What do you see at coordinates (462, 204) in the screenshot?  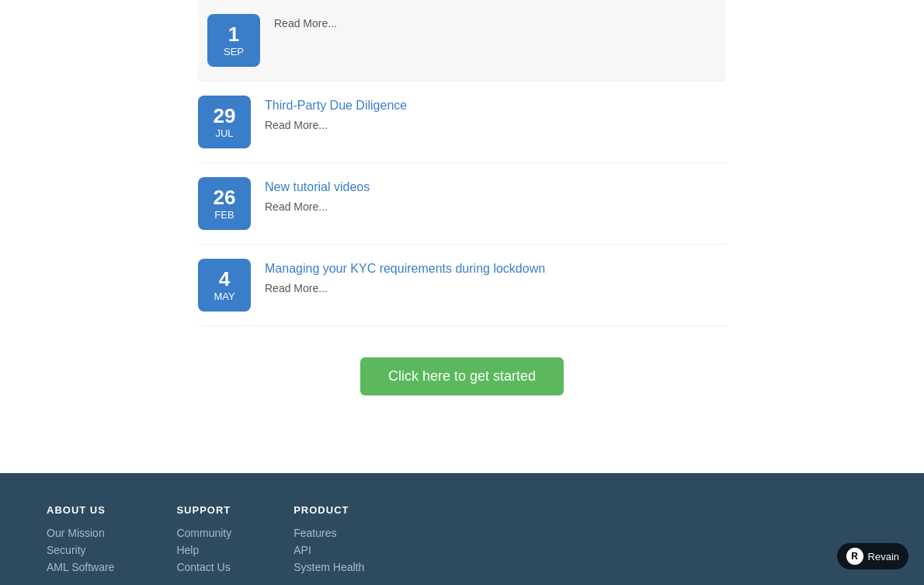 I see `article-item-3: 26 Feb New tutorial videos Read More...` at bounding box center [462, 204].